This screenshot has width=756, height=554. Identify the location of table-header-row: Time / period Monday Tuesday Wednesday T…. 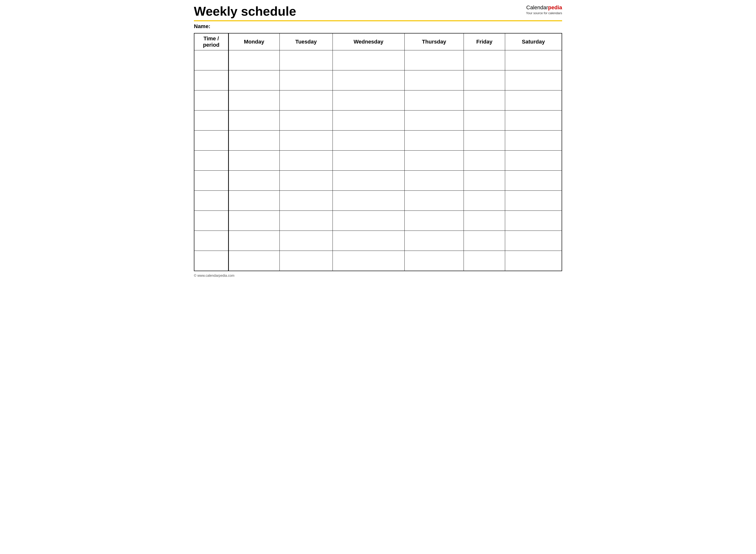
(378, 42).